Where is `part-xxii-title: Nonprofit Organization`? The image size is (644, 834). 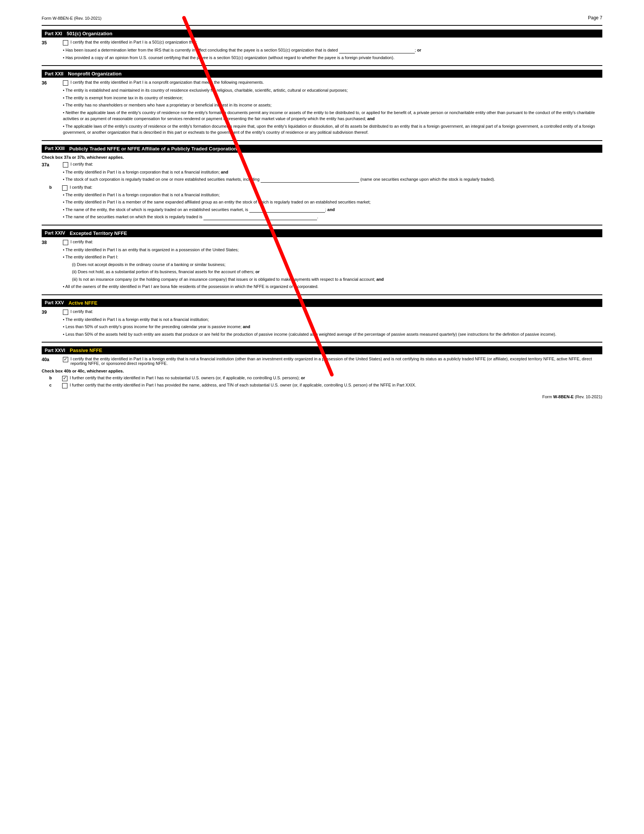 part-xxii-title: Nonprofit Organization is located at coordinates (95, 74).